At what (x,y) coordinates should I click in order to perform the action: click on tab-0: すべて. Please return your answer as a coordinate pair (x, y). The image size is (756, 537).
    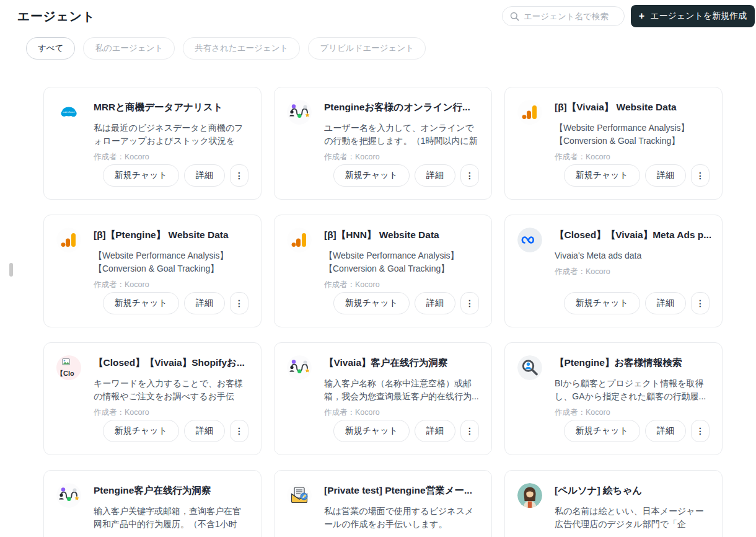
    Looking at the image, I should click on (51, 48).